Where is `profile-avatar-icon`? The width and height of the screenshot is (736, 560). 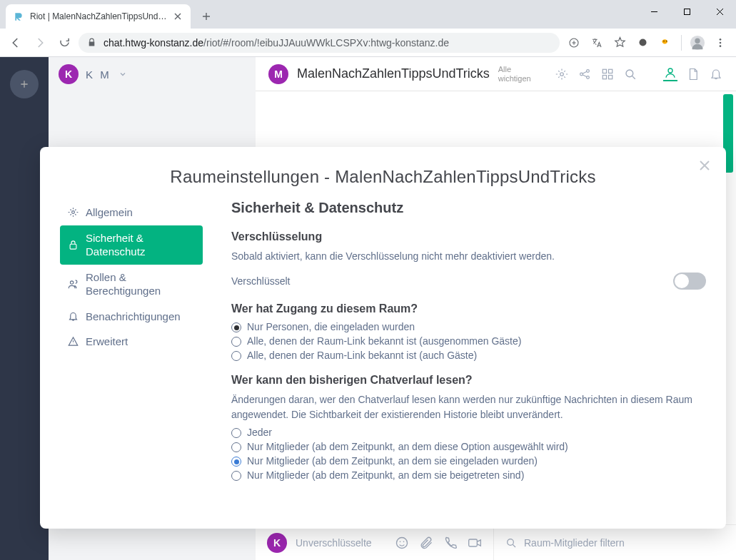 profile-avatar-icon is located at coordinates (697, 43).